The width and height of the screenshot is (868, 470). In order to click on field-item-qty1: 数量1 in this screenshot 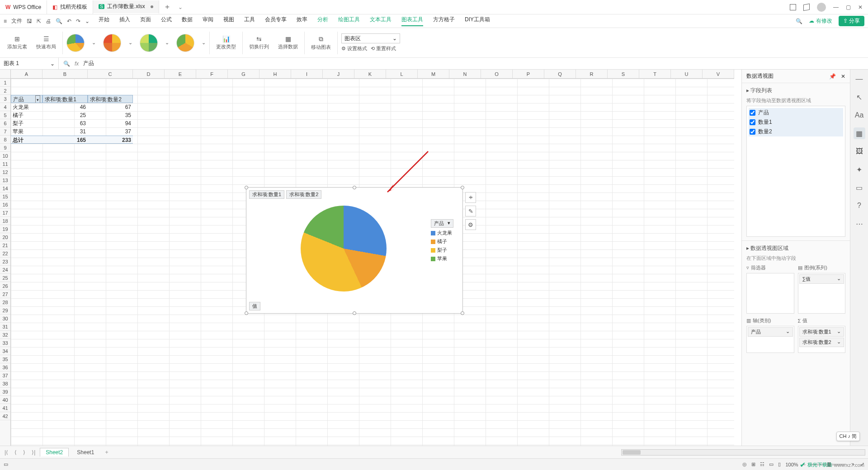, I will do `click(796, 122)`.